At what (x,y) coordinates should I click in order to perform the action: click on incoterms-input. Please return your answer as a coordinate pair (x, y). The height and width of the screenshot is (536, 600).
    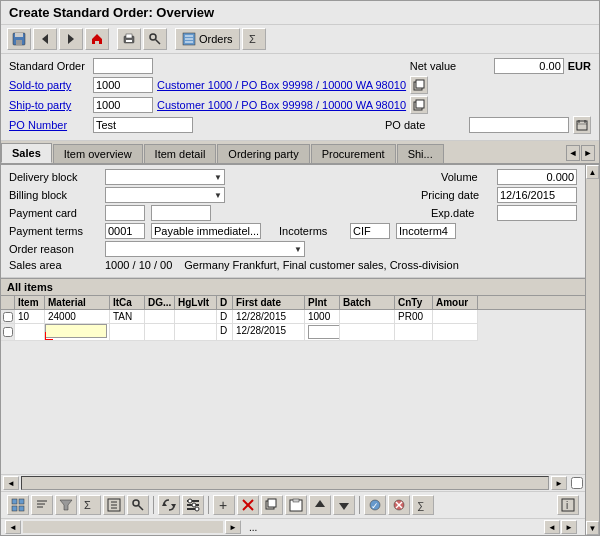
    Looking at the image, I should click on (370, 231).